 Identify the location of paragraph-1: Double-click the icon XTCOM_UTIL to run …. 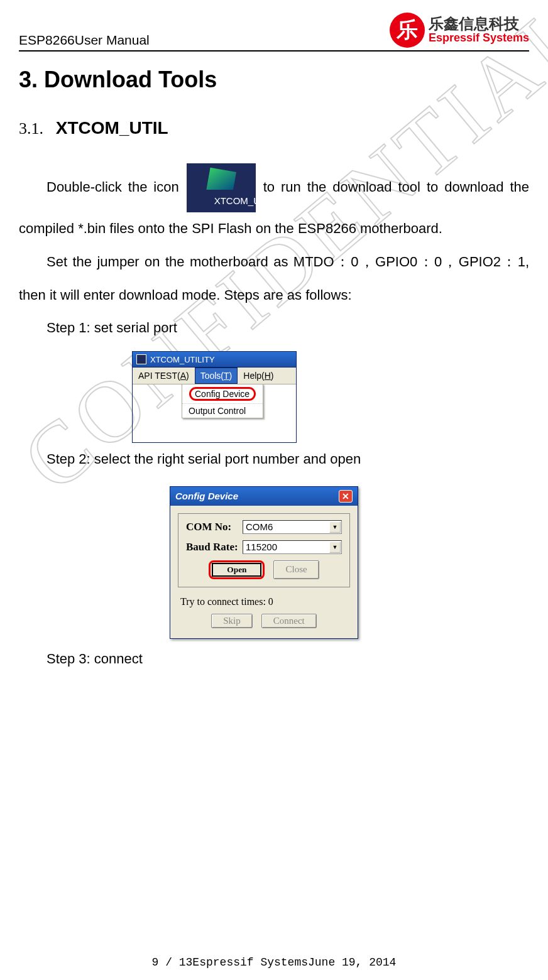
(274, 205).